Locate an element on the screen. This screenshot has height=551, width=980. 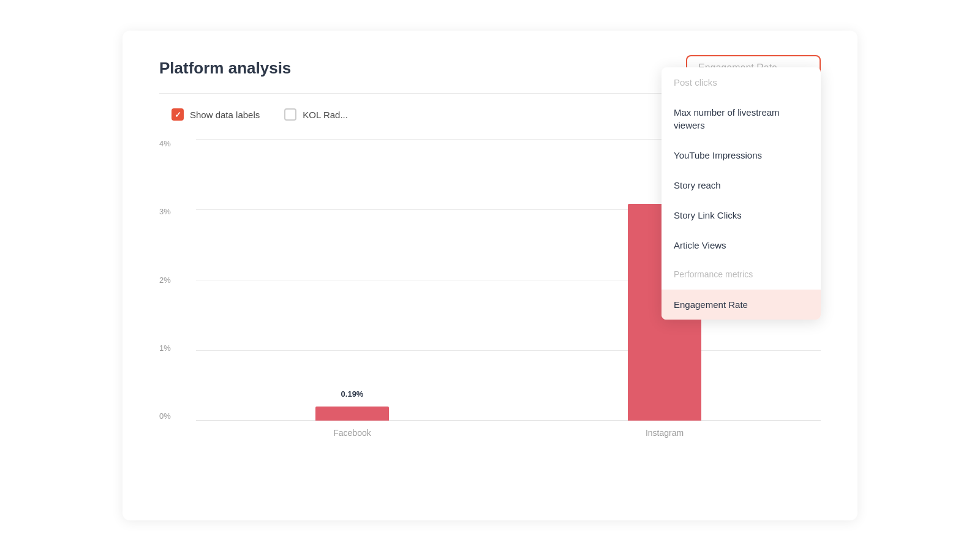
checked-icon is located at coordinates (178, 114).